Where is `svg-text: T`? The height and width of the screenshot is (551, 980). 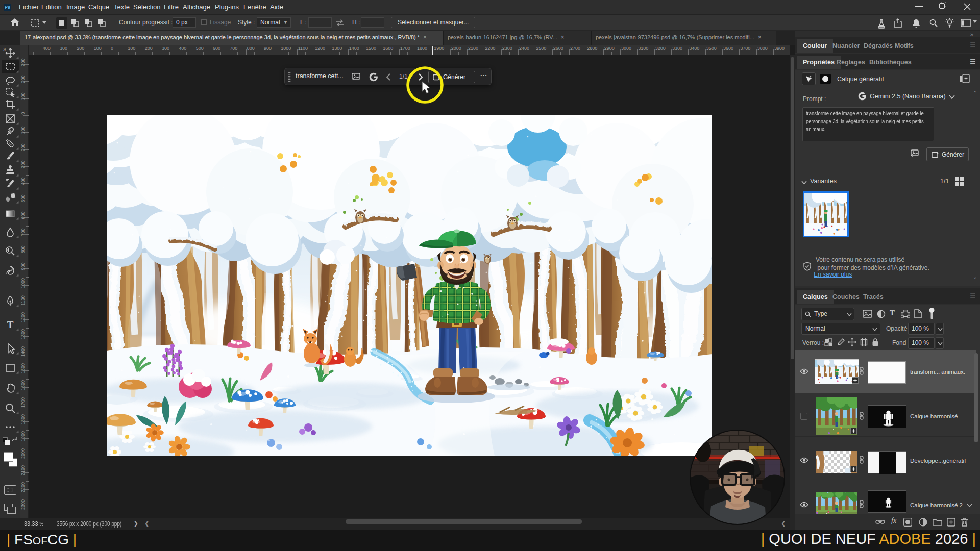
svg-text: T is located at coordinates (10, 324).